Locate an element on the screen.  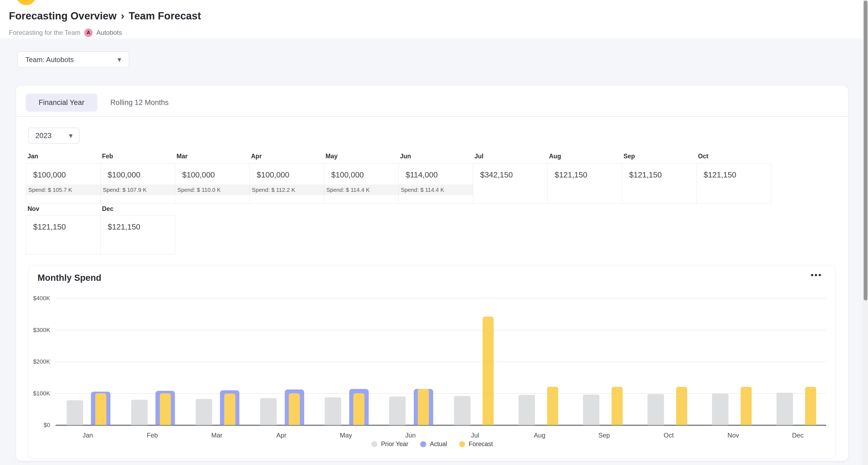
x-axis-tick-may: May is located at coordinates (346, 435).